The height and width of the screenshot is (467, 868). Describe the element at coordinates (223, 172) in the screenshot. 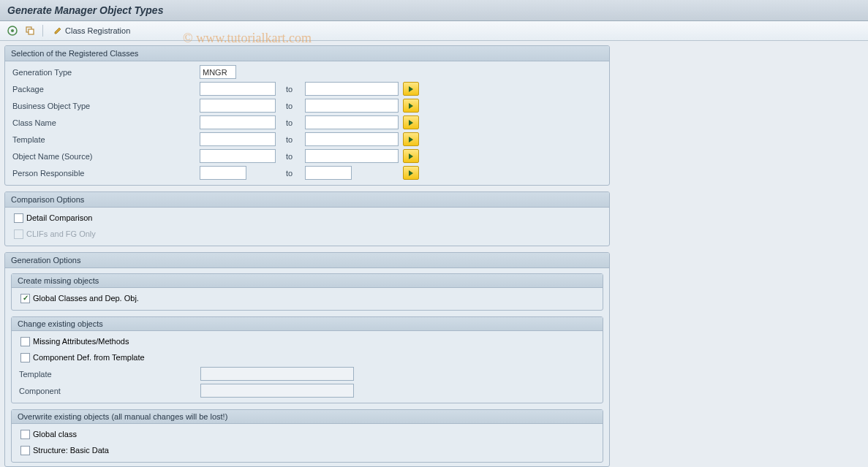

I see `input-person-from` at that location.